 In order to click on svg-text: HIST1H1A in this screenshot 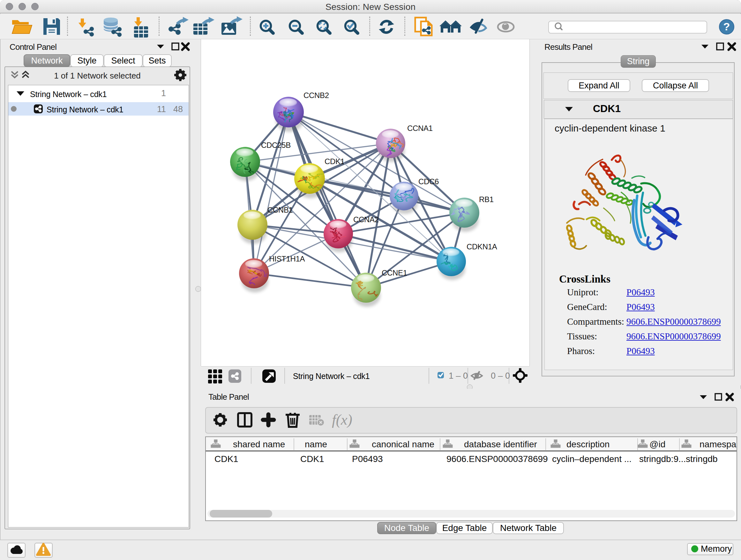, I will do `click(287, 259)`.